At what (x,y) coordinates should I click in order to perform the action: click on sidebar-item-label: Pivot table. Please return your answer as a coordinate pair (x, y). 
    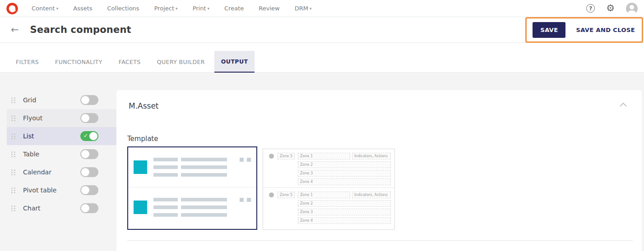
    Looking at the image, I should click on (40, 190).